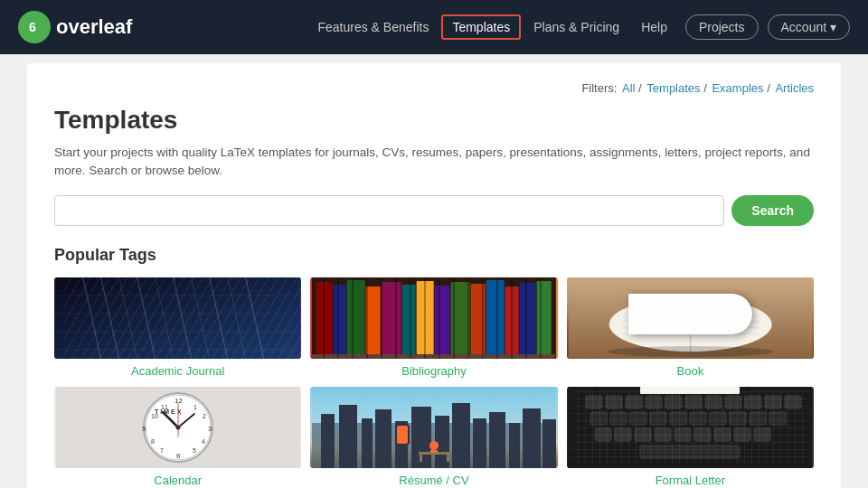  Describe the element at coordinates (162, 450) in the screenshot. I see `svg-text: 7` at that location.